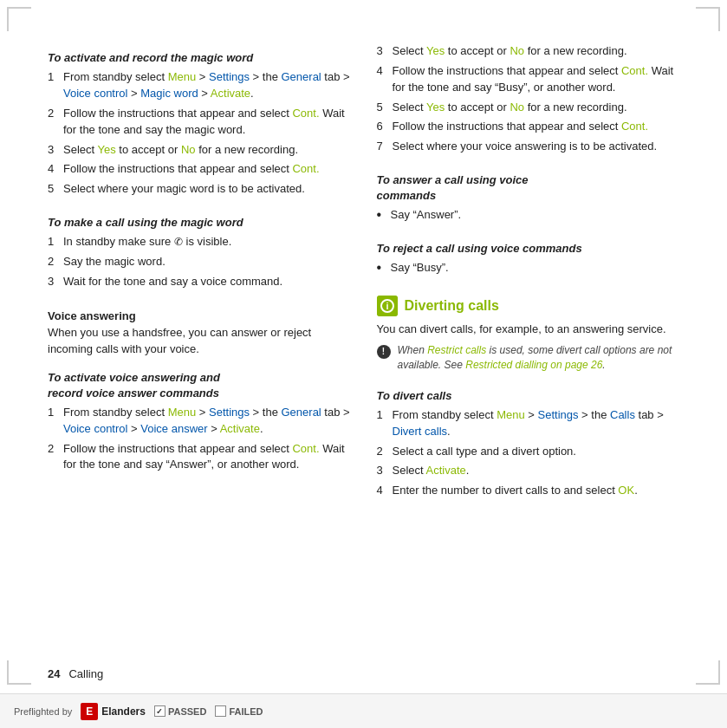 This screenshot has width=727, height=728. Describe the element at coordinates (199, 315) in the screenshot. I see `voice-answering-header: Voice answering` at that location.